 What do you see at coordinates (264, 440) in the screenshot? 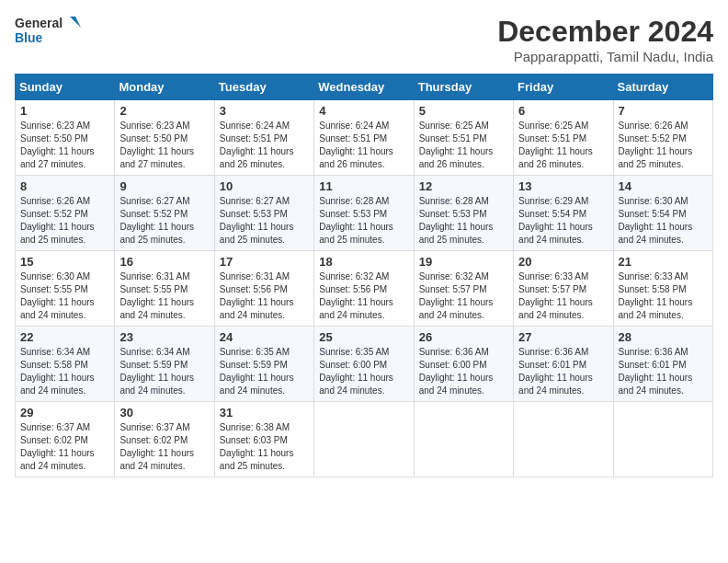
I see `calendar-cell: 31 Sunrise: 6:38 AMSunset: 6:03 PMDaylig…` at bounding box center [264, 440].